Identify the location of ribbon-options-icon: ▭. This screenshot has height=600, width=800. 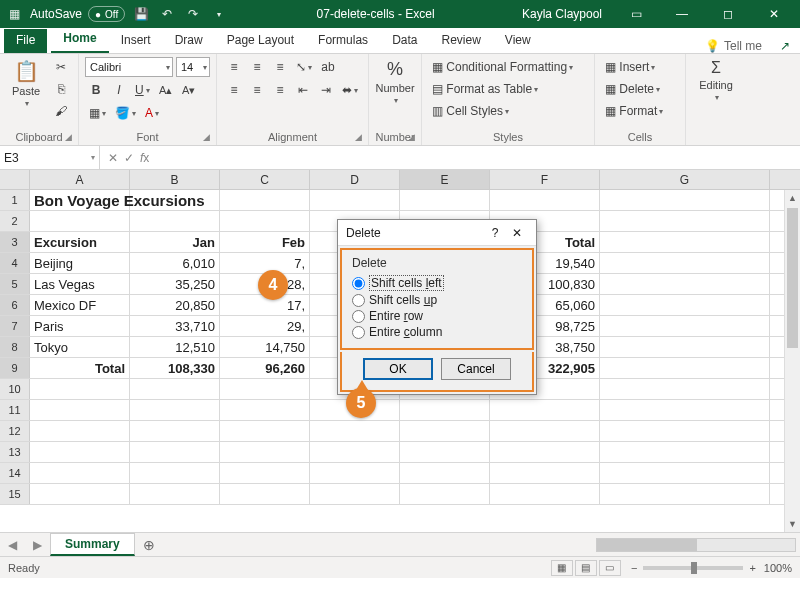
(636, 14).